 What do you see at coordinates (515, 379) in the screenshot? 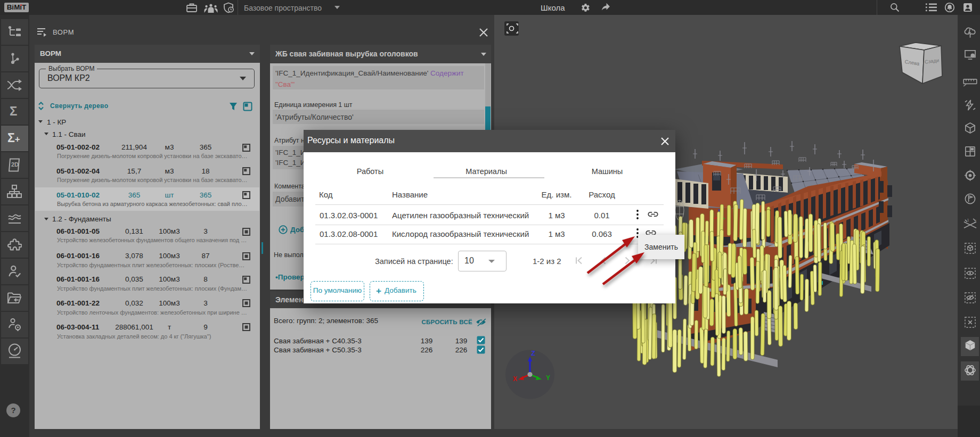
I see `svg-text: X` at bounding box center [515, 379].